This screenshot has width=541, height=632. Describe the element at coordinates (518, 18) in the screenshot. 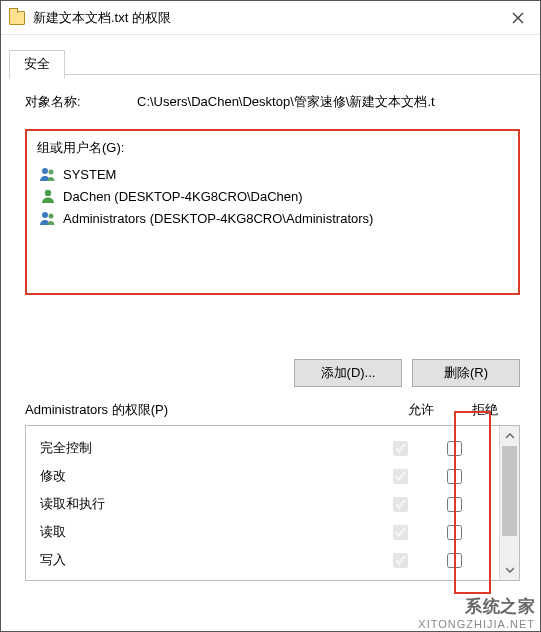

I see `close-button` at that location.